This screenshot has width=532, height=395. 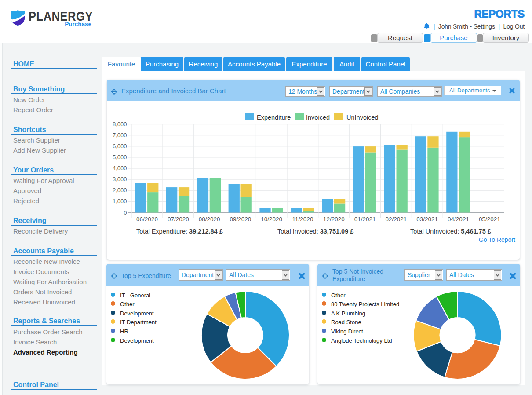 I want to click on svg-text: UnInvoiced, so click(x=362, y=117).